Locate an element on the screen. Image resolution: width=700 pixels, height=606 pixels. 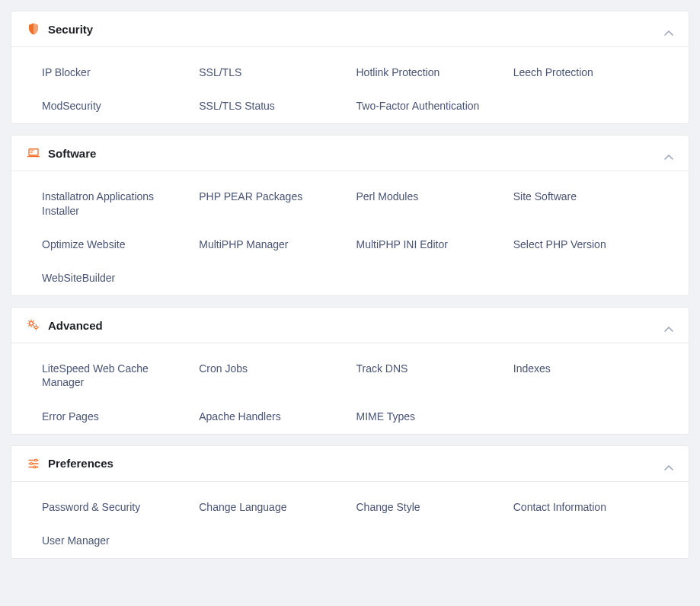
link-leech-protection: Leech Protection is located at coordinates (578, 72).